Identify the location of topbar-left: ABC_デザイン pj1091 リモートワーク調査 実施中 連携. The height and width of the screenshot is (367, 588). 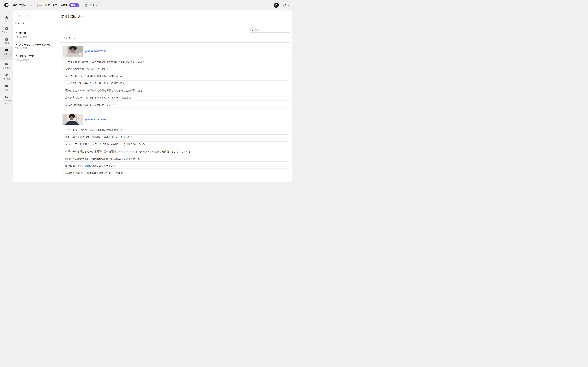
(52, 5).